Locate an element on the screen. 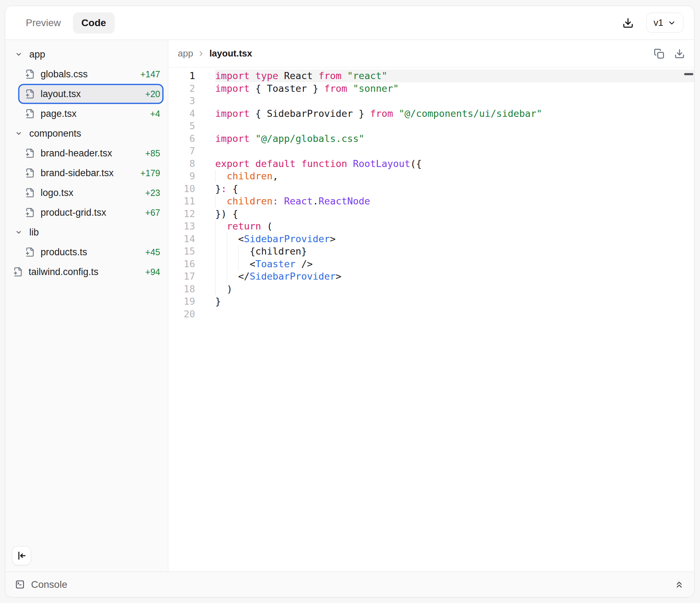  expand-console-button is located at coordinates (679, 585).